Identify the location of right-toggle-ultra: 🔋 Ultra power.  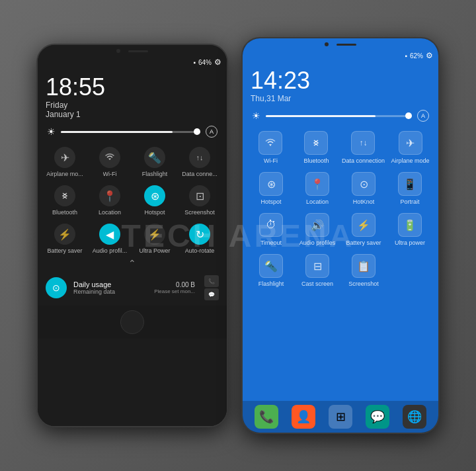
(410, 228).